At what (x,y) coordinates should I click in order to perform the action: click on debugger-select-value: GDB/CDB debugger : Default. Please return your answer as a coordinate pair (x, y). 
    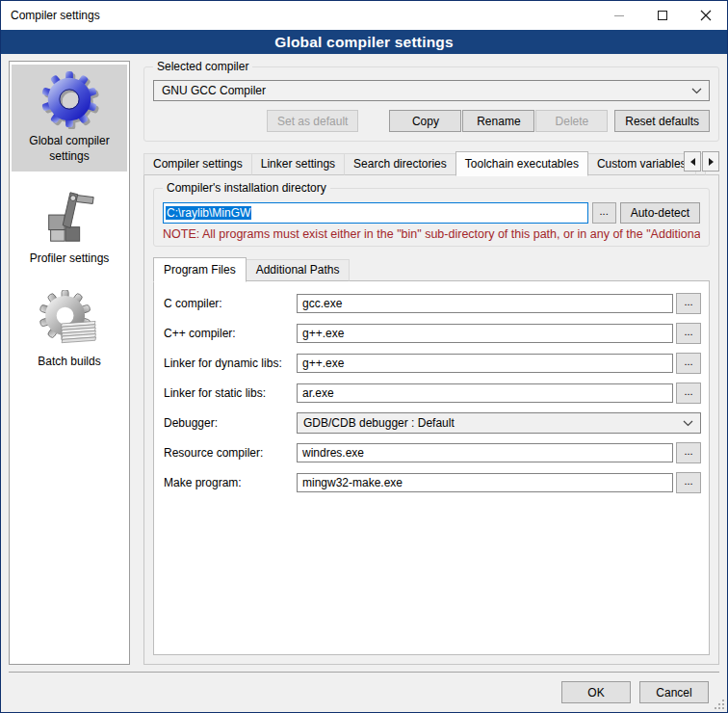
    Looking at the image, I should click on (379, 423).